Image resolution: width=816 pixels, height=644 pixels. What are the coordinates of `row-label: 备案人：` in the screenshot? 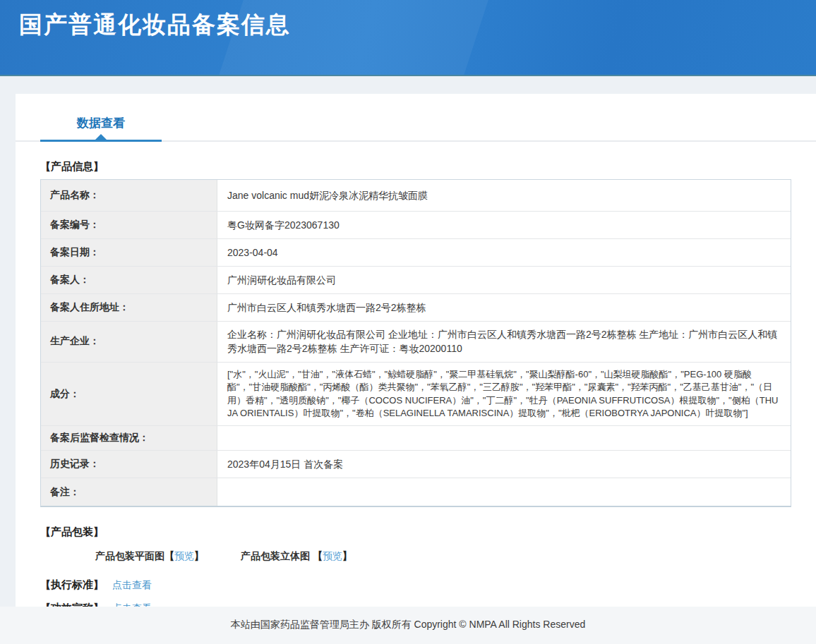 It's located at (129, 280).